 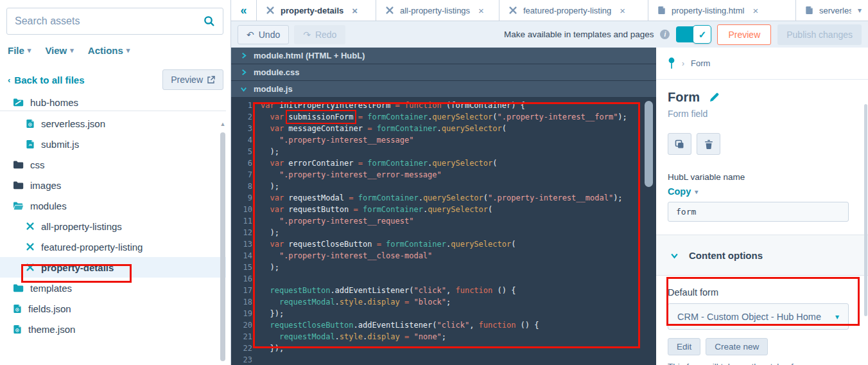 What do you see at coordinates (679, 144) in the screenshot?
I see `clone-field-button` at bounding box center [679, 144].